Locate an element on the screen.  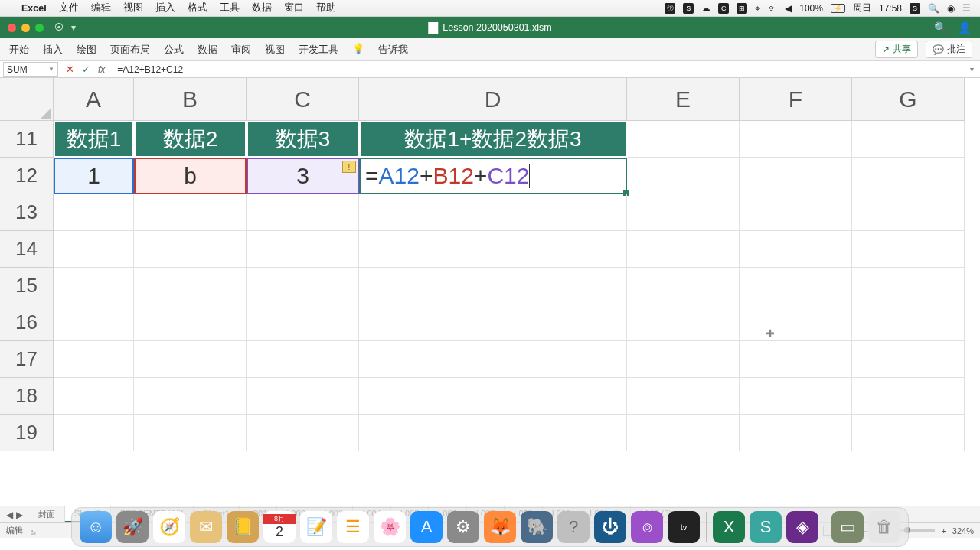
tab-draw: 绘图 is located at coordinates (87, 50).